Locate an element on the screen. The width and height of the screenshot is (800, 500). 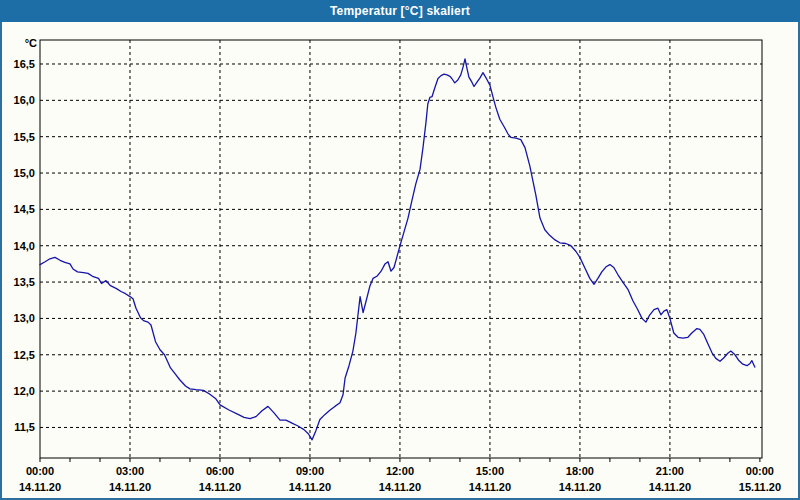
window-border-left is located at coordinates (1, 261).